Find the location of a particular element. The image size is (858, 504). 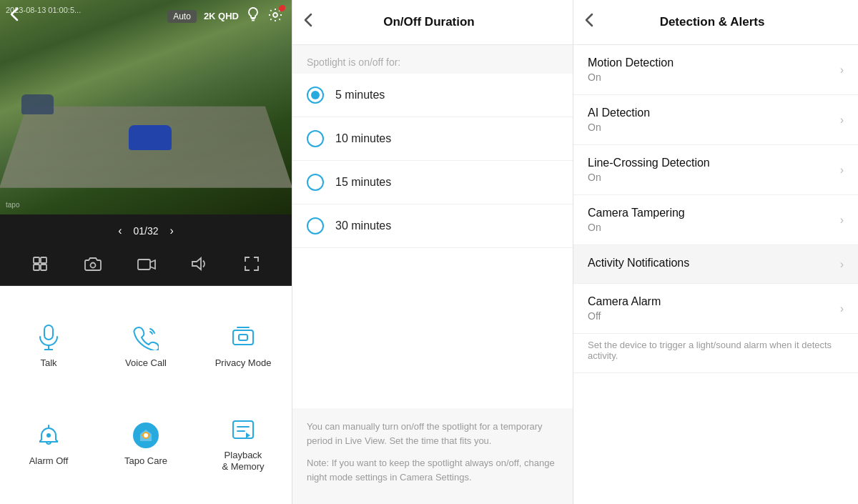

duration-15min-option: 15 minutes is located at coordinates (433, 183).